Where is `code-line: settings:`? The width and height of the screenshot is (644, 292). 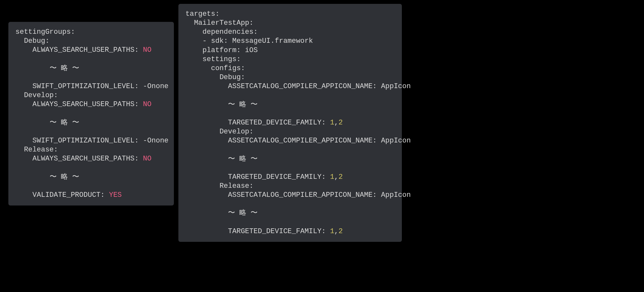
code-line: settings: is located at coordinates (290, 59).